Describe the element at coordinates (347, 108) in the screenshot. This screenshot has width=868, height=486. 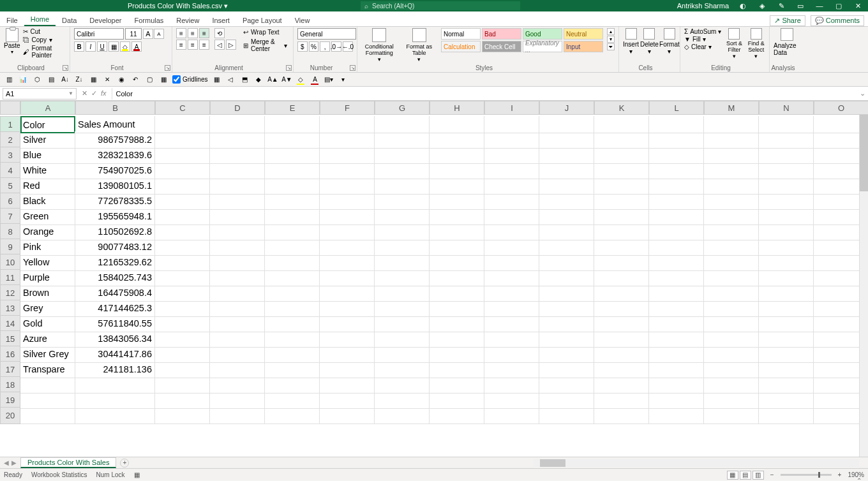
I see `col-header-F: F` at that location.